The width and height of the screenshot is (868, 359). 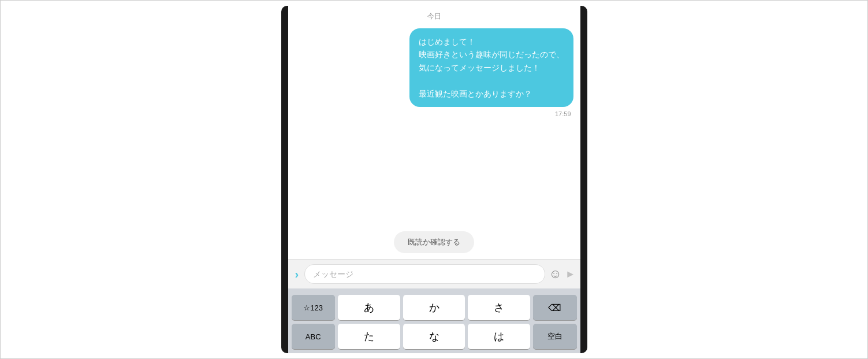 What do you see at coordinates (425, 274) in the screenshot?
I see `message-input` at bounding box center [425, 274].